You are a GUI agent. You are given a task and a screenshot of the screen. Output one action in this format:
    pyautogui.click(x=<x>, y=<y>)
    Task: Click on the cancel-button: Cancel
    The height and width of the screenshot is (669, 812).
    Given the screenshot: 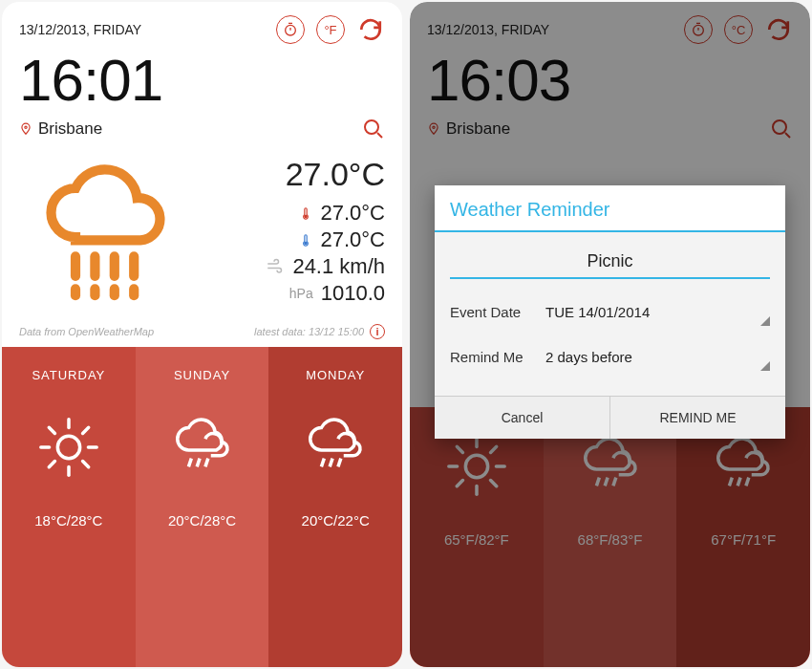 What is the action you would take?
    pyautogui.click(x=523, y=418)
    